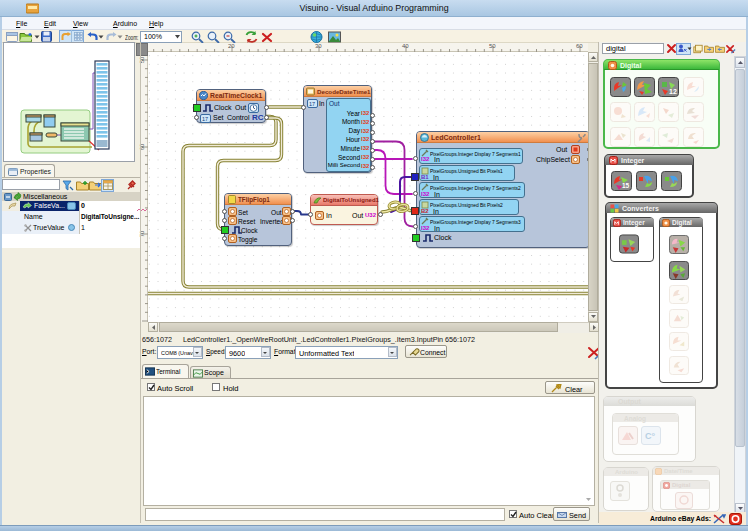  I want to click on svg-text: 15, so click(626, 186).